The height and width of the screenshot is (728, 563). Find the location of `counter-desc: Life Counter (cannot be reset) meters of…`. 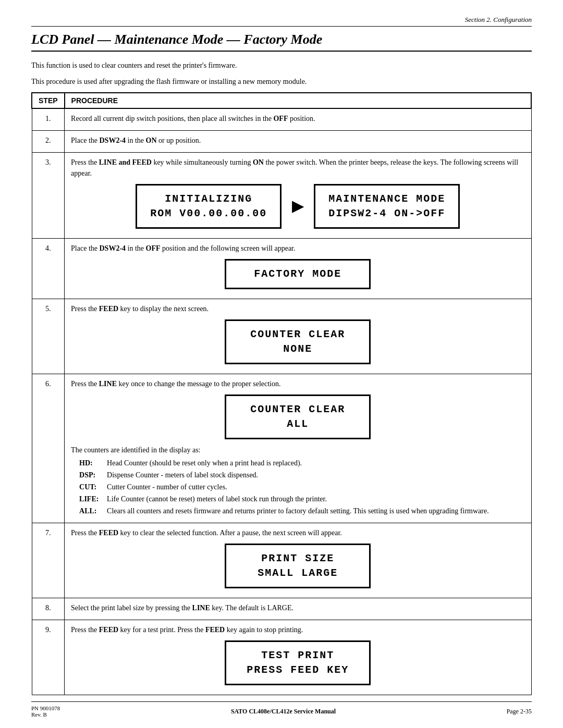

counter-desc: Life Counter (cannot be reset) meters of… is located at coordinates (217, 499).